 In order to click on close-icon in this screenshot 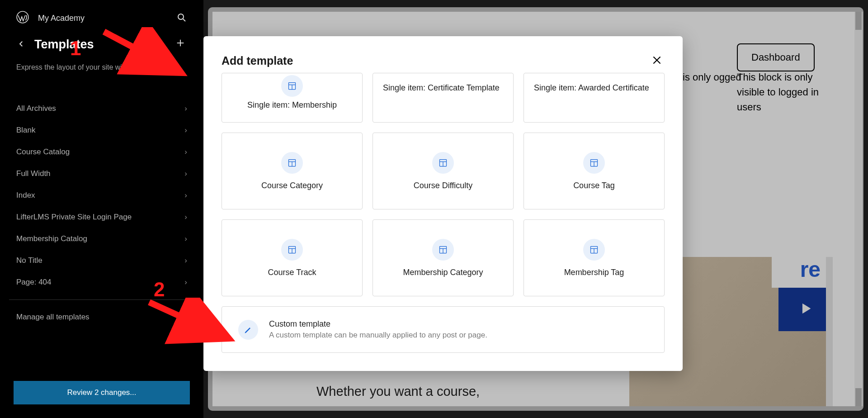, I will do `click(657, 64)`.